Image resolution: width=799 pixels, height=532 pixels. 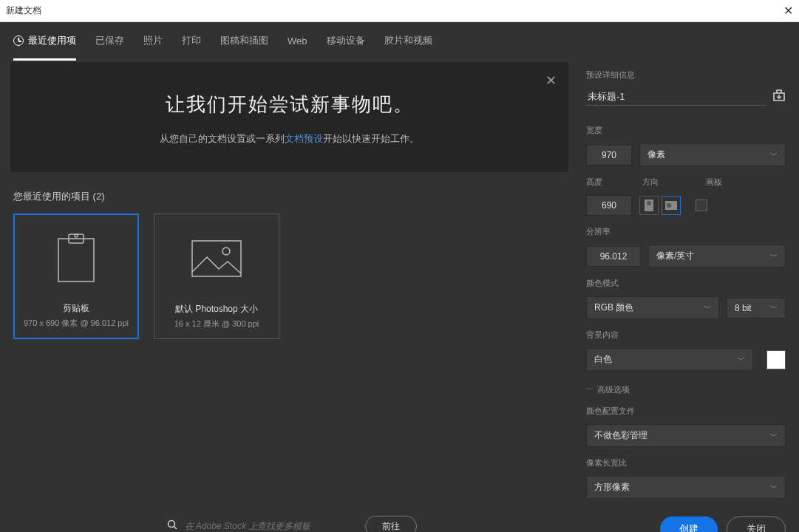 I want to click on hero-banner: ✕ 让我们开始尝试新事物吧。 从您自己的文档设置或一系列文档预设开始以快速开始工…, so click(x=290, y=117).